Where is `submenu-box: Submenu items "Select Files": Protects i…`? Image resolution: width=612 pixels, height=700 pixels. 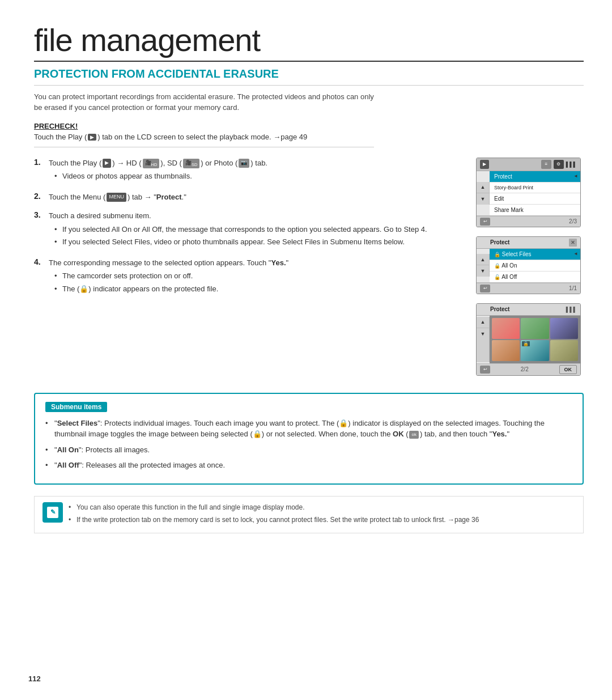 submenu-box: Submenu items "Select Files": Protects i… is located at coordinates (309, 439).